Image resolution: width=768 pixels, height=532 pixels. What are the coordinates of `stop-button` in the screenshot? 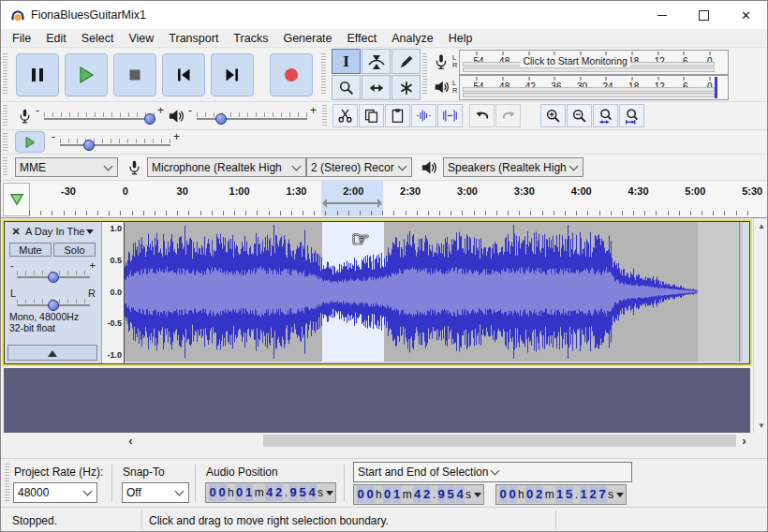 It's located at (135, 75).